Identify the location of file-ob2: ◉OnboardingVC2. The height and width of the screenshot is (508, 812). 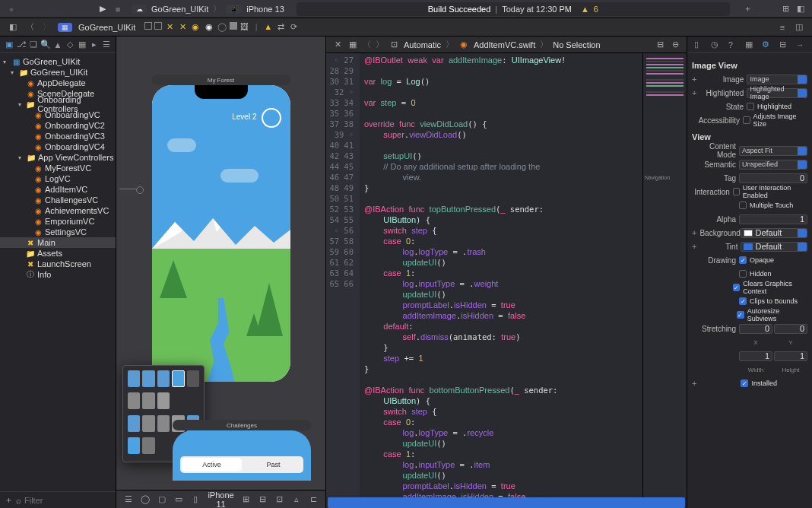
(58, 125).